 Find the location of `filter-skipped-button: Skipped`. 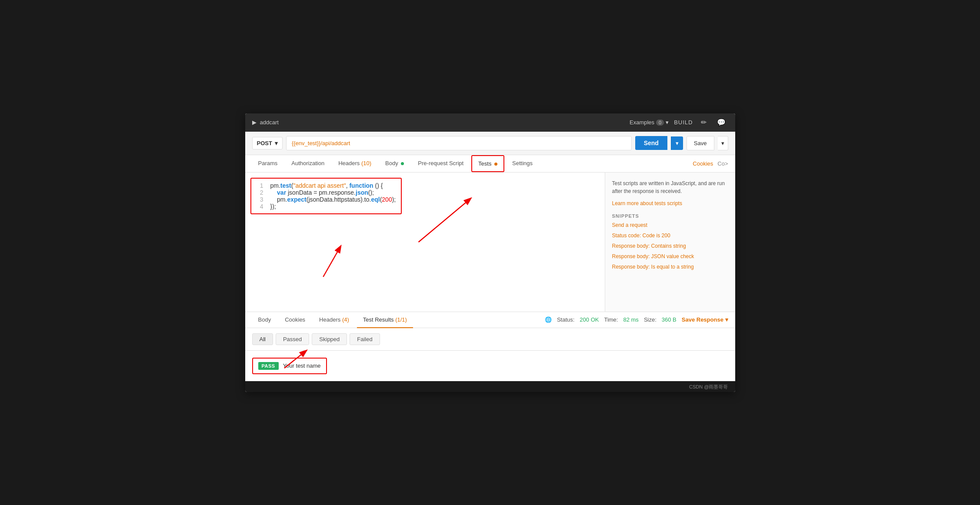

filter-skipped-button: Skipped is located at coordinates (330, 339).